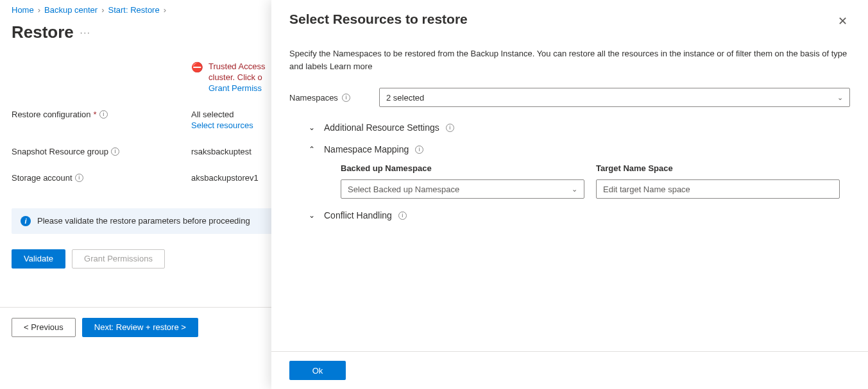  Describe the element at coordinates (51, 114) in the screenshot. I see `restore-configuration-label: Restore configuration` at that location.